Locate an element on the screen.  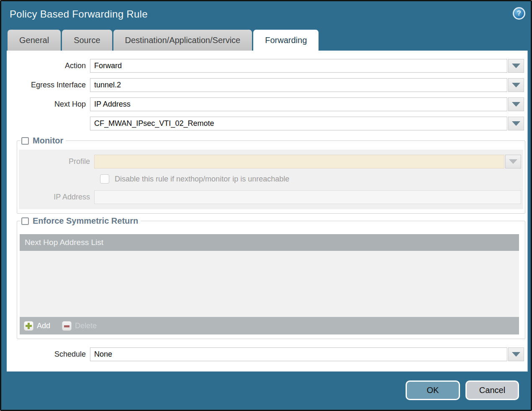
monitor-panel: Profile Disable this rule if nexthop/mon… is located at coordinates (271, 179).